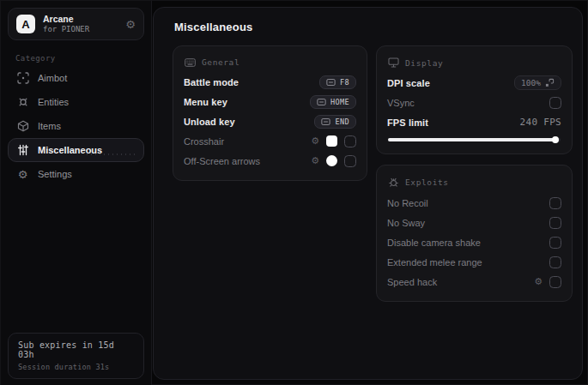 The width and height of the screenshot is (588, 385). What do you see at coordinates (110, 154) in the screenshot?
I see `selected-item-dots-decoration` at bounding box center [110, 154].